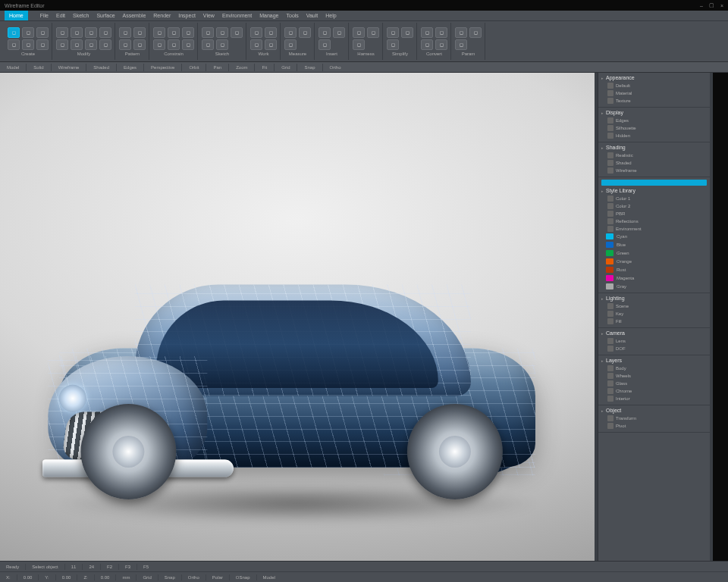 The height and width of the screenshot is (582, 728). What do you see at coordinates (130, 67) in the screenshot?
I see `toolbar-segment: Edges` at bounding box center [130, 67].